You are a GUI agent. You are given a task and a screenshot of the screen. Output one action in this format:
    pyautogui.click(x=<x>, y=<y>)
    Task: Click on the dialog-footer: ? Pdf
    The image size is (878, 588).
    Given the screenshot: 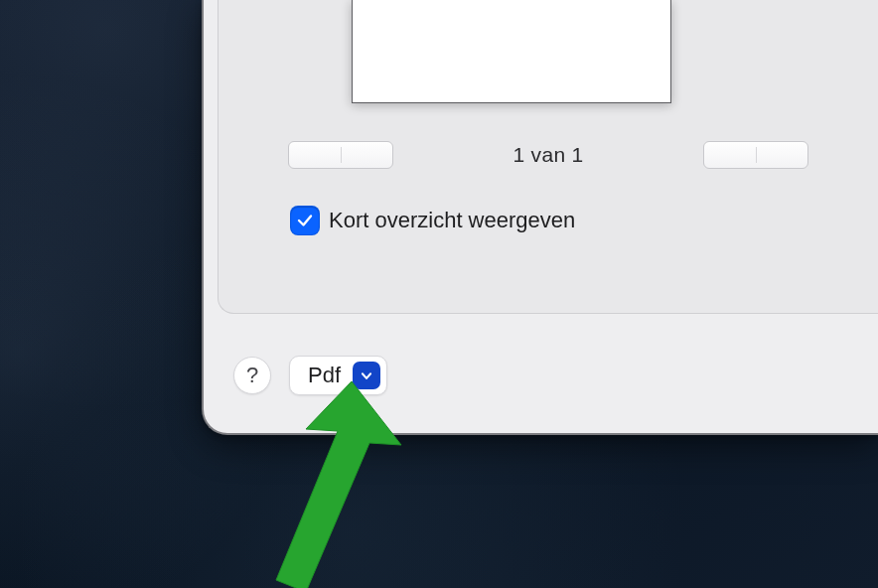 What is the action you would take?
    pyautogui.click(x=310, y=375)
    